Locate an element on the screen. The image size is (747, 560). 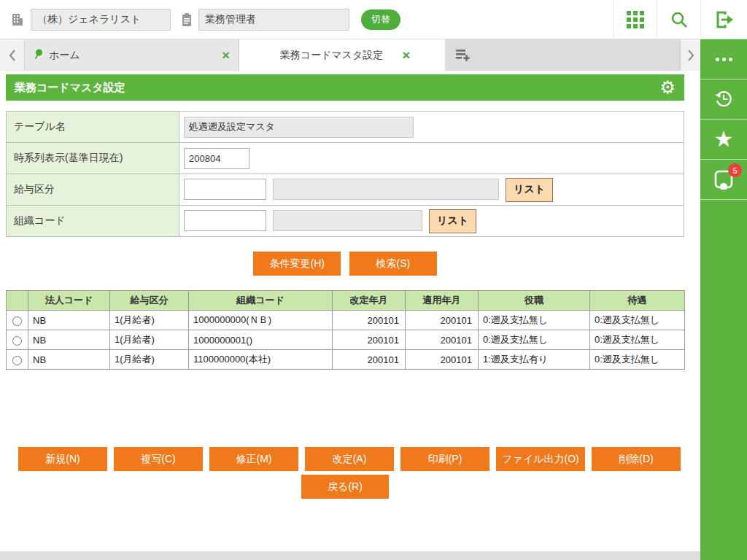
tab-active: 業務コードマスタ設定 × is located at coordinates (342, 55).